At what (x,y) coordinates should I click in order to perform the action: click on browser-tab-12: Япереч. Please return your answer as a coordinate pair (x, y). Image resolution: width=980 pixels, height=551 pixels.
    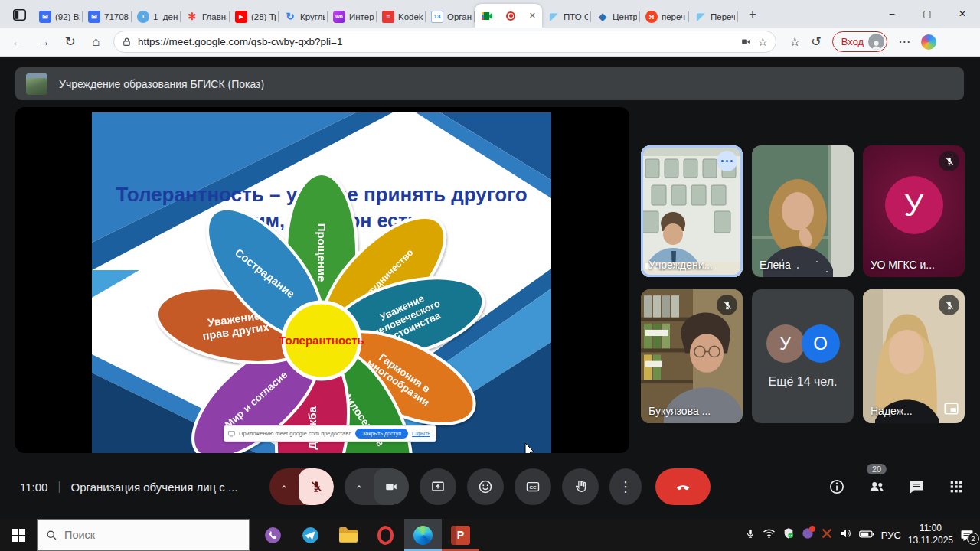
    Looking at the image, I should click on (665, 17).